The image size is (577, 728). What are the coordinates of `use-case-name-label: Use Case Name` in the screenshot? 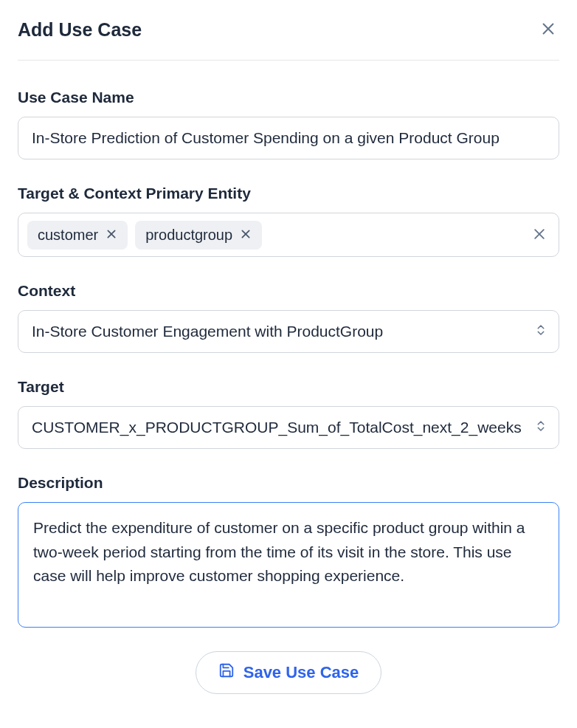 It's located at (288, 97).